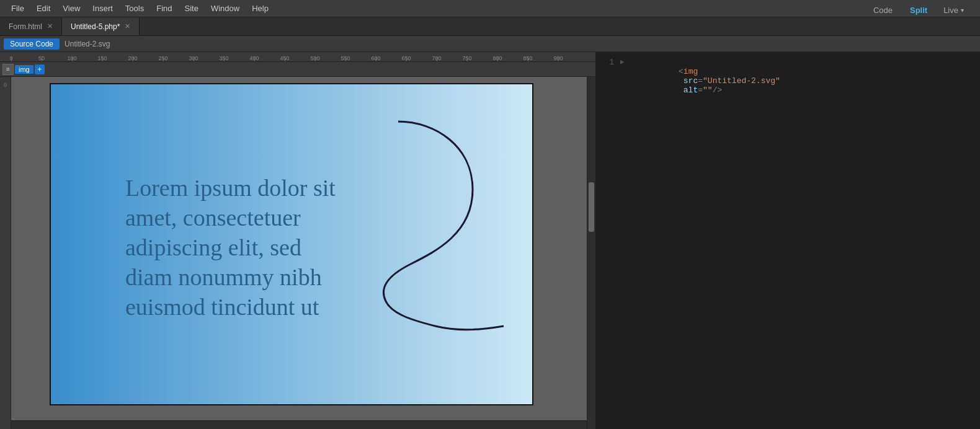  What do you see at coordinates (918, 10) in the screenshot?
I see `view-toolbar: Code Split Live ▾` at bounding box center [918, 10].